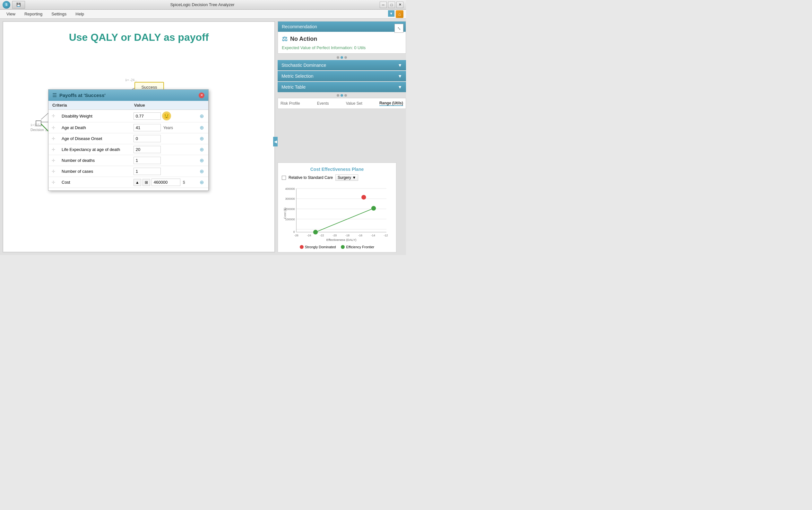 The image size is (812, 510). What do you see at coordinates (202, 95) in the screenshot?
I see `dialog-close-button: ✕` at bounding box center [202, 95].